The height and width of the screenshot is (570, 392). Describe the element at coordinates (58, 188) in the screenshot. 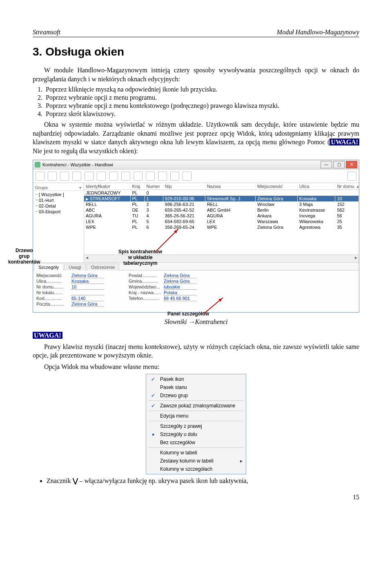

I see `tree-header: Grupa▾` at that location.